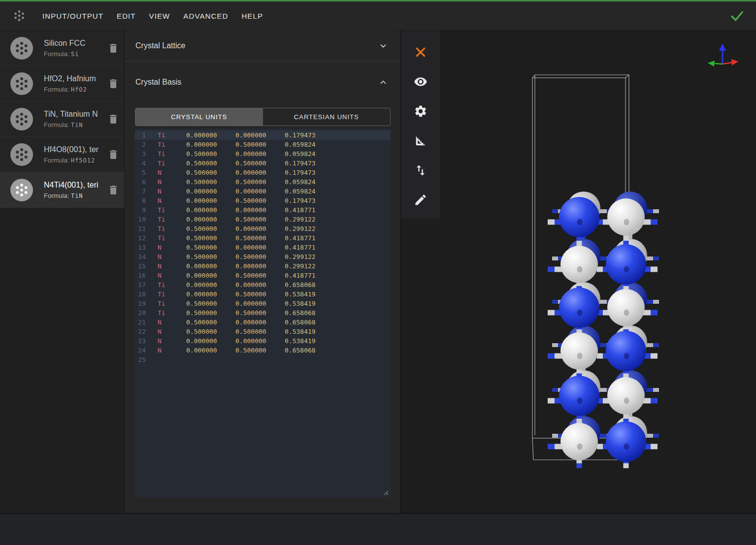 The height and width of the screenshot is (545, 756). I want to click on basis-line: 16N0.0000000.5000000.418771, so click(263, 276).